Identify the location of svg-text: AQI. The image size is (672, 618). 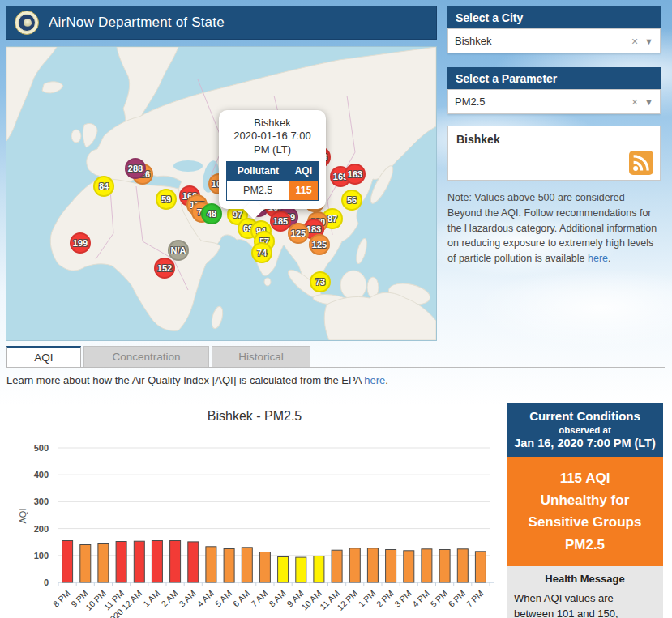
(23, 517).